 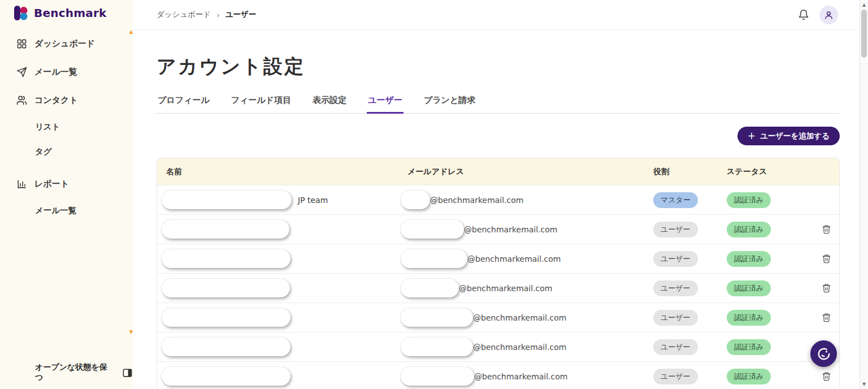 I want to click on sidebar-item-label: タグ, so click(x=44, y=152).